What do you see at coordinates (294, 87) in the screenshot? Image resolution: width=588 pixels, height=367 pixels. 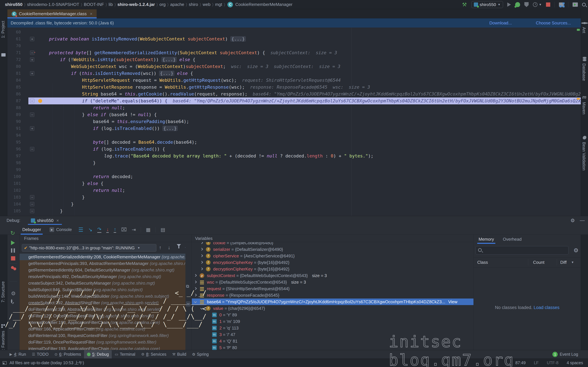 I see `code-line: 85HttpServletResponse response = WebUtil…` at bounding box center [294, 87].